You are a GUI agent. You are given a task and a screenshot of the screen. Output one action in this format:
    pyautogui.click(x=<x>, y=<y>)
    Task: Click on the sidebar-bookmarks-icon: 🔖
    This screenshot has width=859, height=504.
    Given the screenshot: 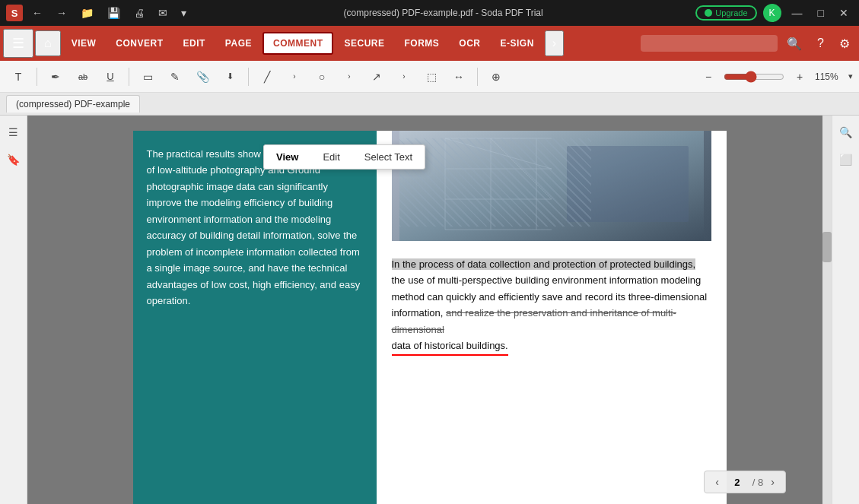 What is the action you would take?
    pyautogui.click(x=14, y=160)
    